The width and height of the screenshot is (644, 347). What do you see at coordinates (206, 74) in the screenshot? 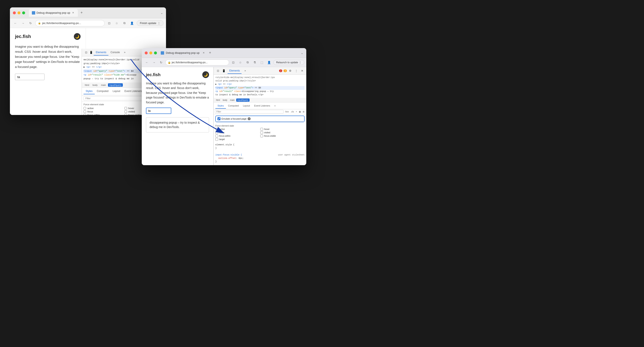
I see `dark-mode-btn-2: 🌙` at bounding box center [206, 74].